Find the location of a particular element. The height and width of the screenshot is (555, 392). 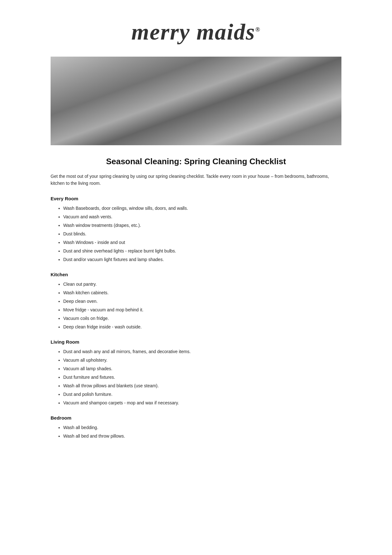

list-item: Dust and shine overhead lights - replace… is located at coordinates (202, 251).